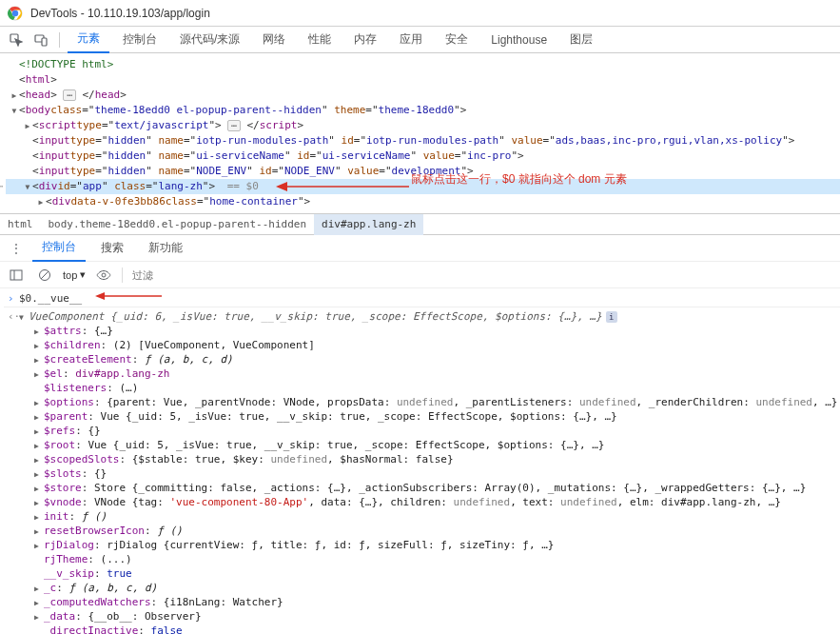 The height and width of the screenshot is (634, 840). I want to click on separator, so click(59, 40).